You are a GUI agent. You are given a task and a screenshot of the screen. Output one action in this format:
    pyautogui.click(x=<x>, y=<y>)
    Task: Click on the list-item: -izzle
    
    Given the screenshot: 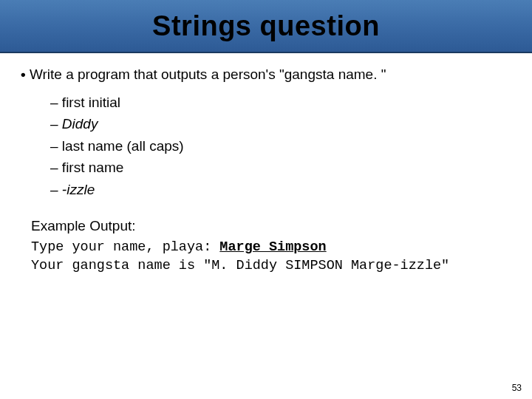 What is the action you would take?
    pyautogui.click(x=281, y=189)
    